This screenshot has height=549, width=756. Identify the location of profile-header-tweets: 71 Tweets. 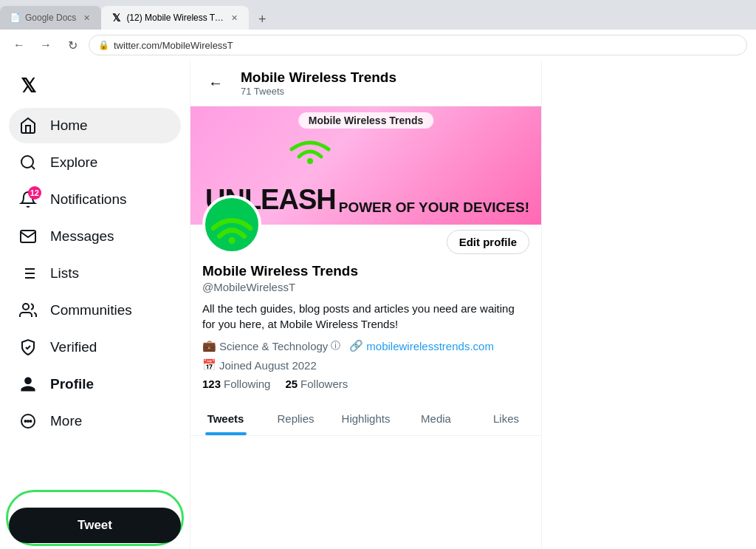
(319, 92).